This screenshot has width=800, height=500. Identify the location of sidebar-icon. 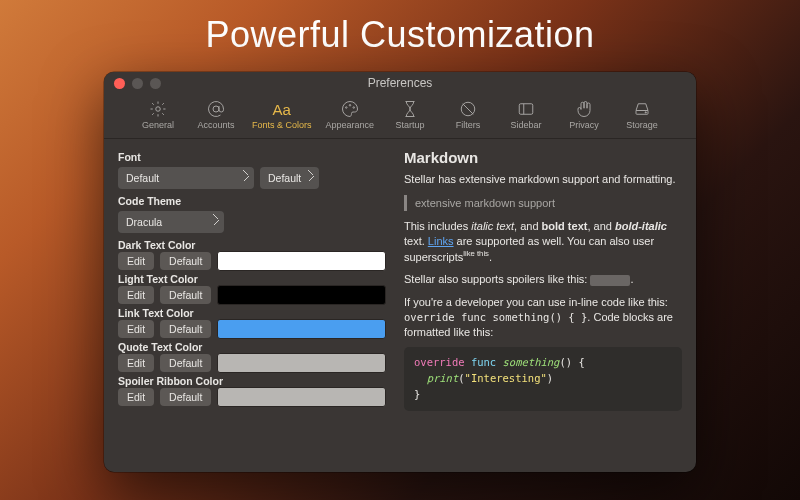
(526, 109).